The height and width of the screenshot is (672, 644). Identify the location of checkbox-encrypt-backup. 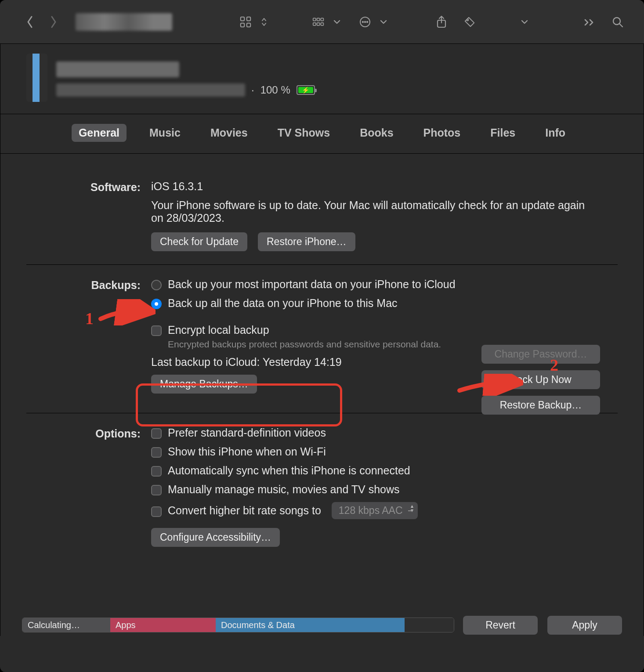
(156, 331).